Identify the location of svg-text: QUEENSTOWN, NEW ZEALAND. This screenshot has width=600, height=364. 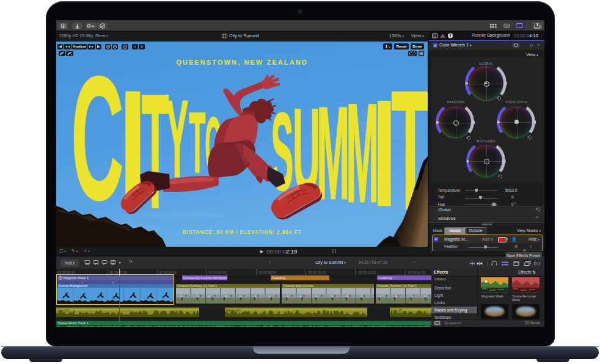
(242, 62).